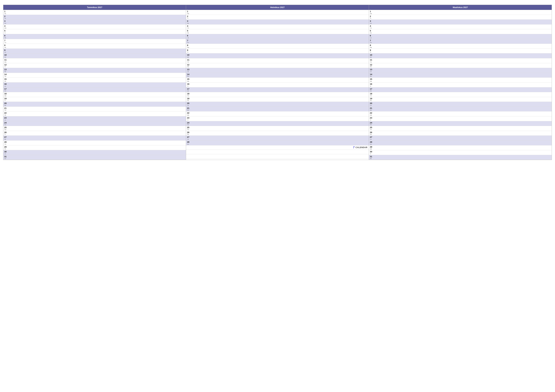  Describe the element at coordinates (460, 80) in the screenshot. I see `day-row: 15MA` at that location.